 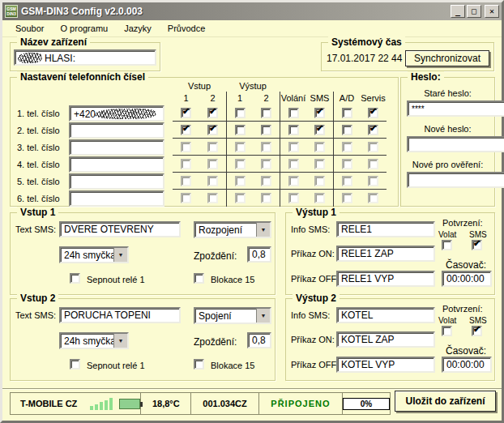 I want to click on input1-text-sms-field, so click(x=120, y=229).